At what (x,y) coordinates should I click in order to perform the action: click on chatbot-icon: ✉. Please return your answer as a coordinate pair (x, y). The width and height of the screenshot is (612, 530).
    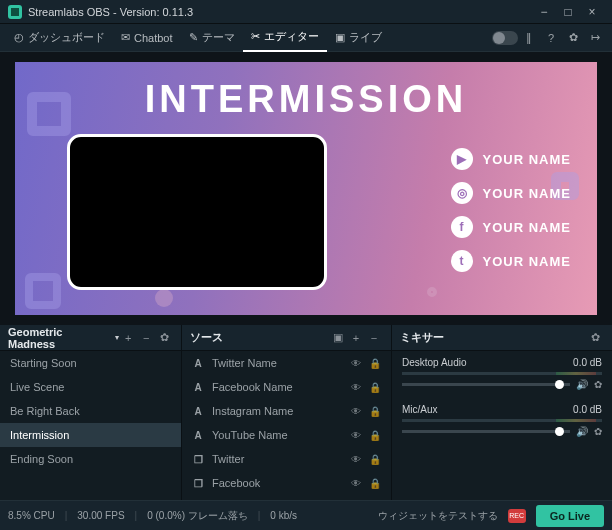
    Looking at the image, I should click on (126, 38).